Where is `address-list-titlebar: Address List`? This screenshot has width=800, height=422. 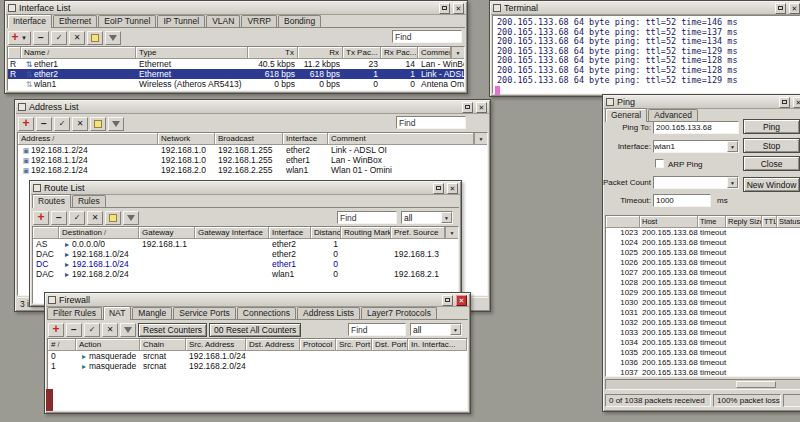 address-list-titlebar: Address List is located at coordinates (252, 108).